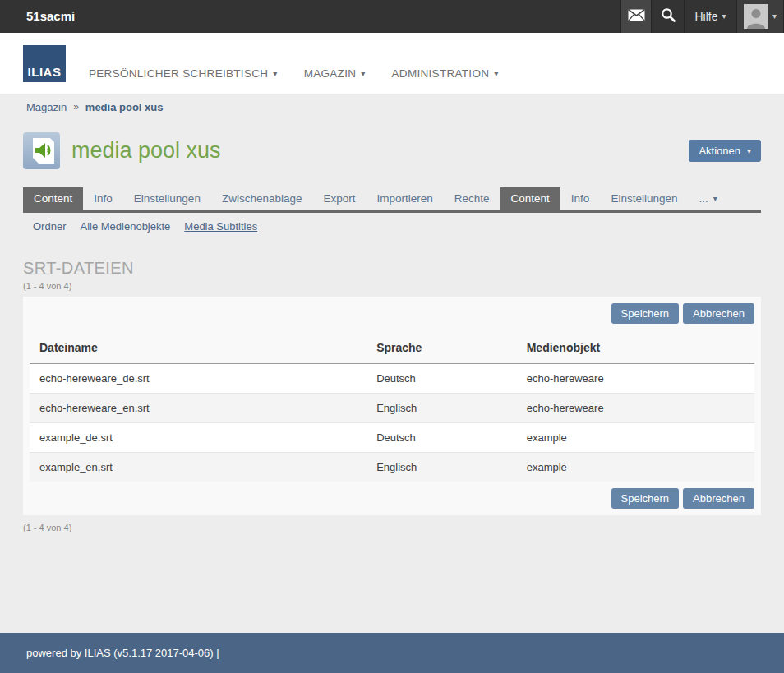  What do you see at coordinates (404, 199) in the screenshot?
I see `tab-label: Importieren` at bounding box center [404, 199].